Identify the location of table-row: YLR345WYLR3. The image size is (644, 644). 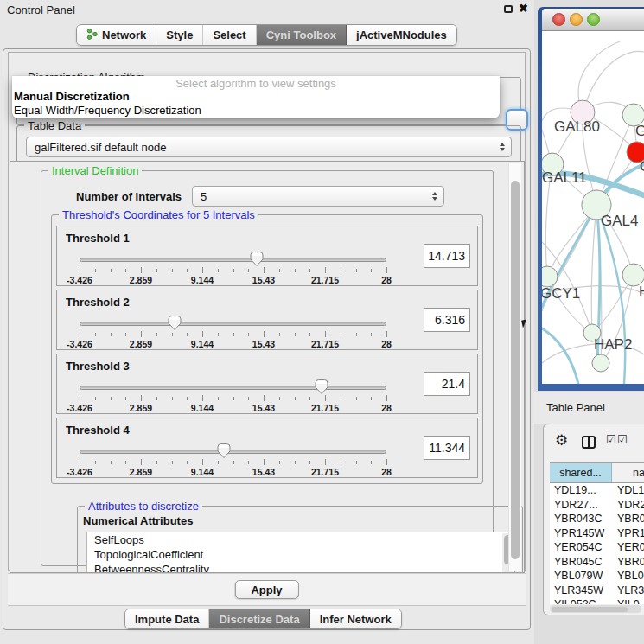
(596, 591).